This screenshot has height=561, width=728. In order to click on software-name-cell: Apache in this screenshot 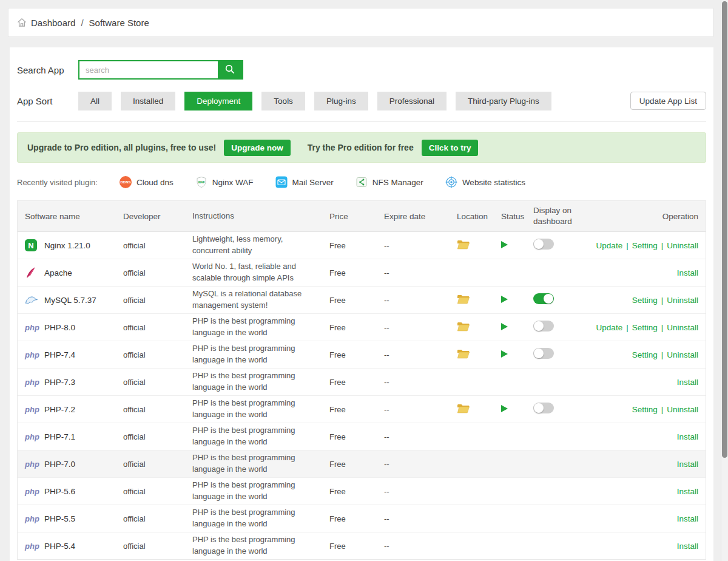, I will do `click(70, 273)`.